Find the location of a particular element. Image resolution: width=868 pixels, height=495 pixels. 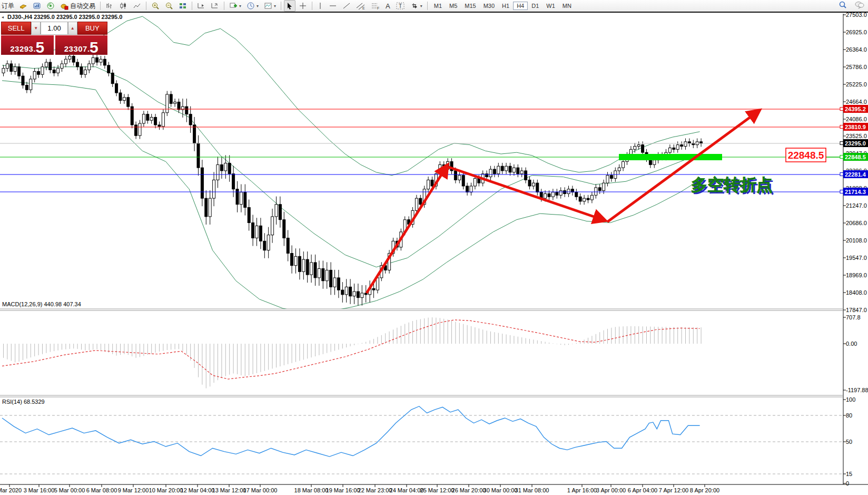

price-tag-label: 23295.0 is located at coordinates (855, 143).